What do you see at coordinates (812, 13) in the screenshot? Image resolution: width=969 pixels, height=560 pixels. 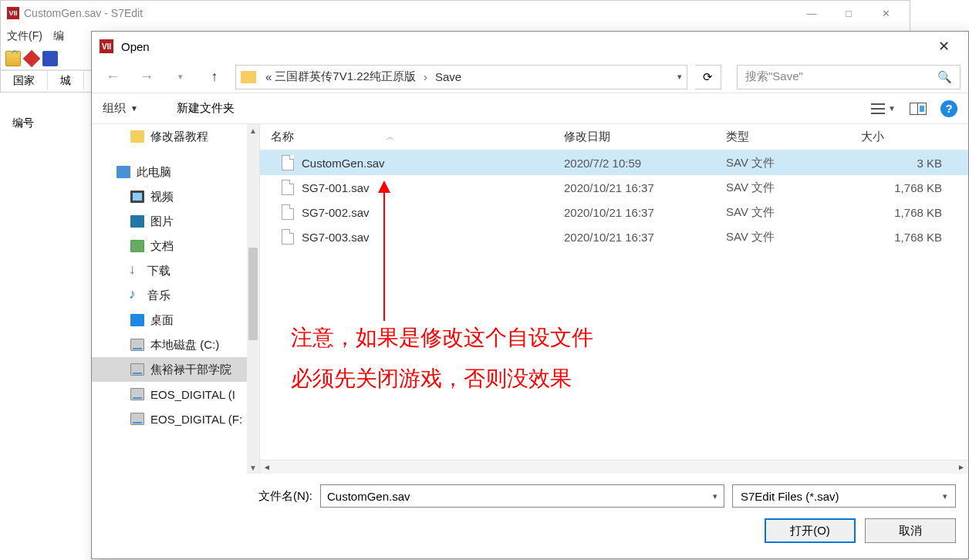 I see `minimize-button: —` at bounding box center [812, 13].